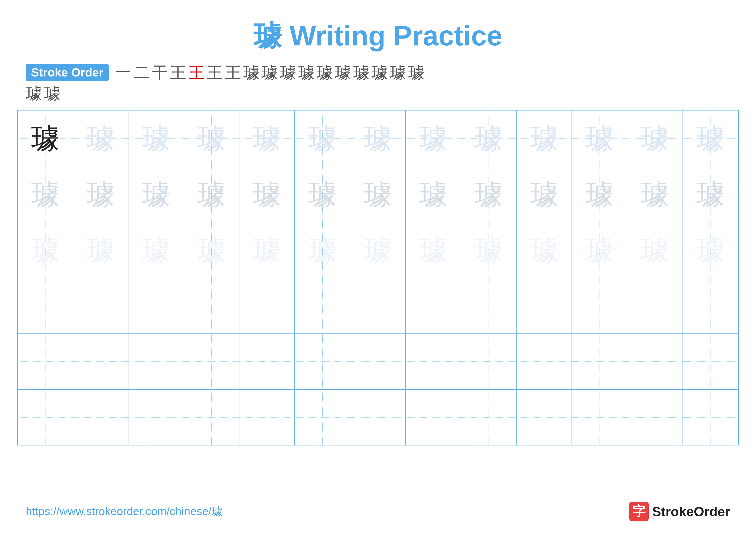 This screenshot has width=756, height=534. I want to click on grid-cell-r2-c7: 璩, so click(378, 194).